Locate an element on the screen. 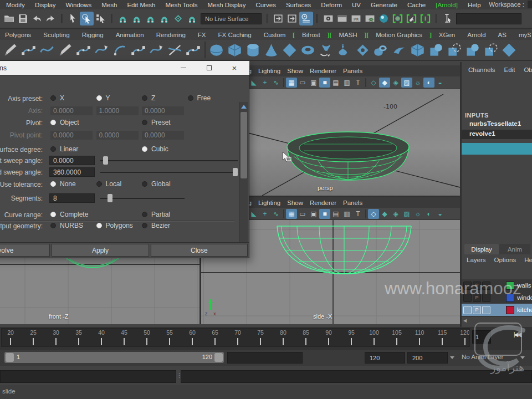 This screenshot has width=532, height=399. layer-display-toggle is located at coordinates (487, 286).